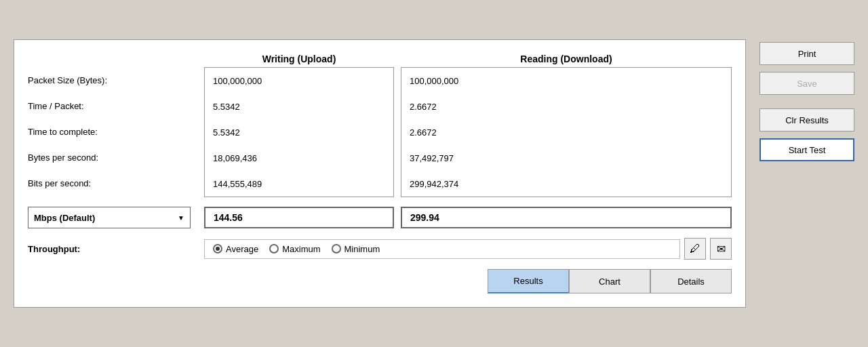  Describe the element at coordinates (722, 249) in the screenshot. I see `email-icon: ✉` at that location.